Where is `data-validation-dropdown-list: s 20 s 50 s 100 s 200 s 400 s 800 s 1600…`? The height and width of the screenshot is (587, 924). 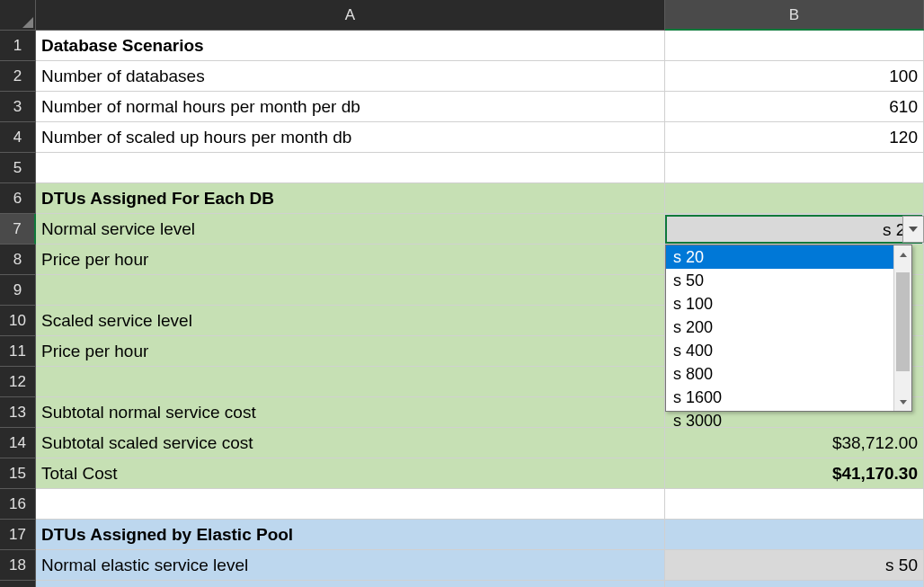 data-validation-dropdown-list: s 20 s 50 s 100 s 200 s 400 s 800 s 1600… is located at coordinates (789, 328).